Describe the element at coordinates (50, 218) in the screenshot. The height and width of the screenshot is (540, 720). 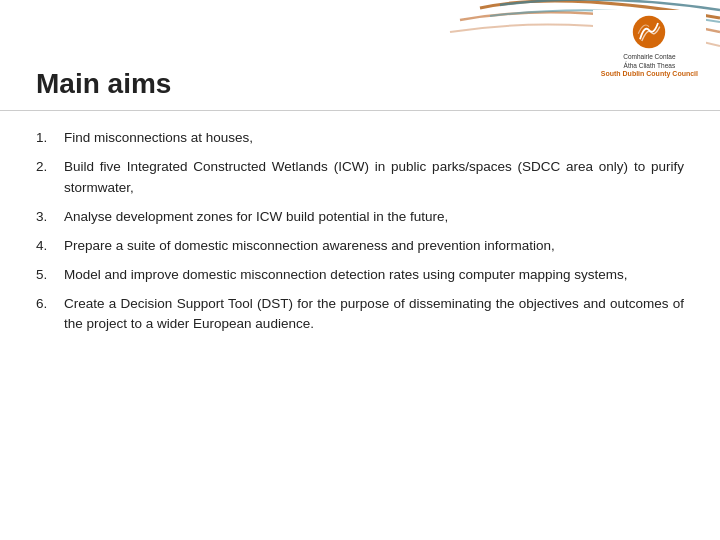
I see `list-number-3: 3.` at that location.